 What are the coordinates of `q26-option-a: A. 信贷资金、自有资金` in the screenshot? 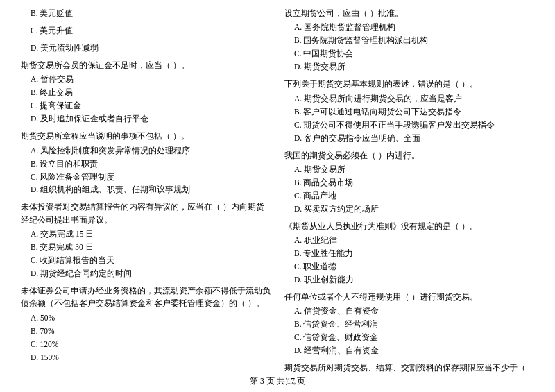 It's located at (409, 311).